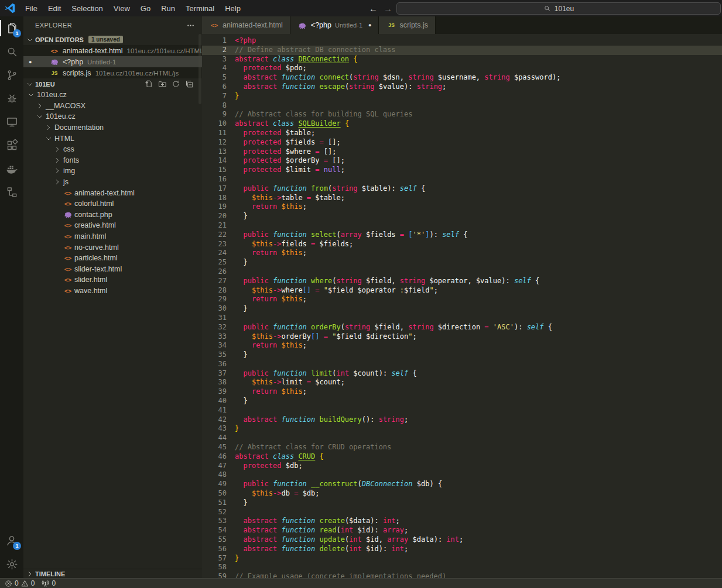  I want to click on line-number: 25, so click(214, 263).